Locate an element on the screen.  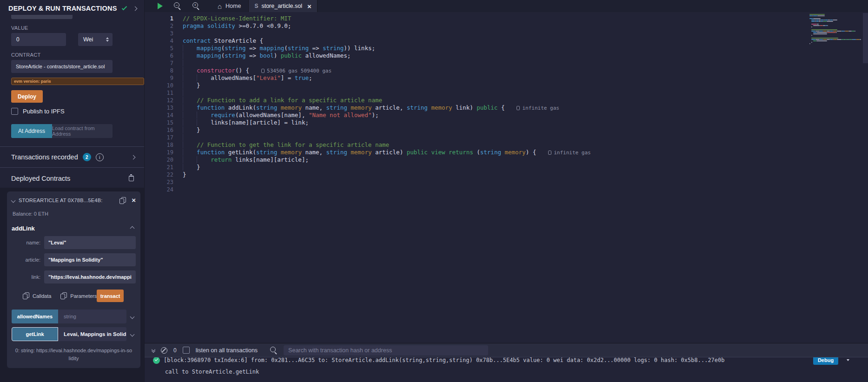
parameters-label: Parameters is located at coordinates (84, 296).